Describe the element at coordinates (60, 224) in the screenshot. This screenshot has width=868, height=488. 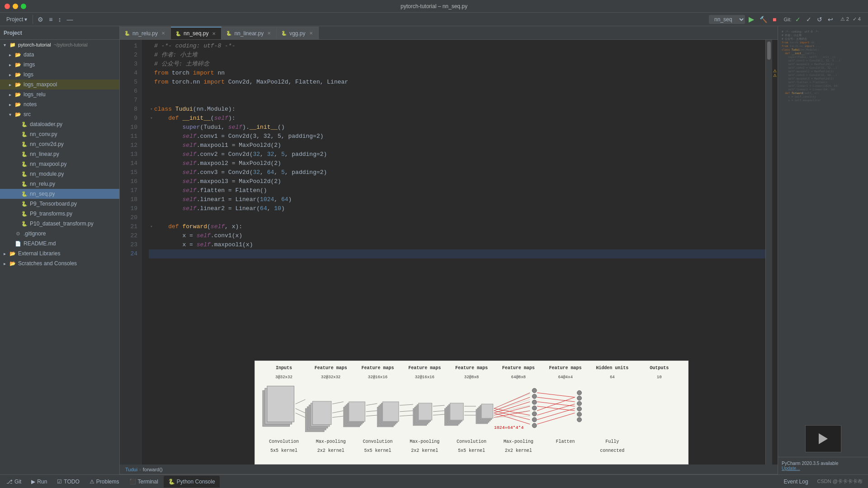
I see `sidebar-item-p10-dataset: 🐍 P10_dataset_transform.py` at that location.